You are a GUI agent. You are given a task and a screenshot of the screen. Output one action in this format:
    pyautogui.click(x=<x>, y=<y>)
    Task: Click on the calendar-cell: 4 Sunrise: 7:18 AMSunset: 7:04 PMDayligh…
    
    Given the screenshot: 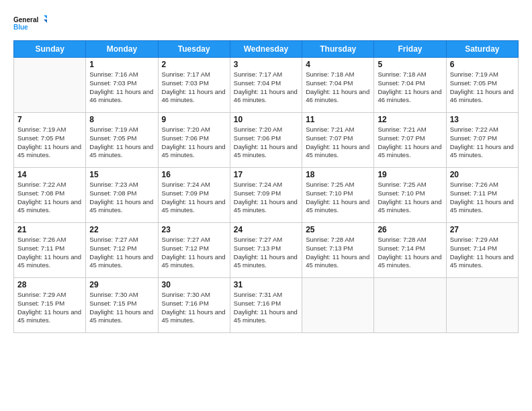 What is the action you would take?
    pyautogui.click(x=339, y=85)
    